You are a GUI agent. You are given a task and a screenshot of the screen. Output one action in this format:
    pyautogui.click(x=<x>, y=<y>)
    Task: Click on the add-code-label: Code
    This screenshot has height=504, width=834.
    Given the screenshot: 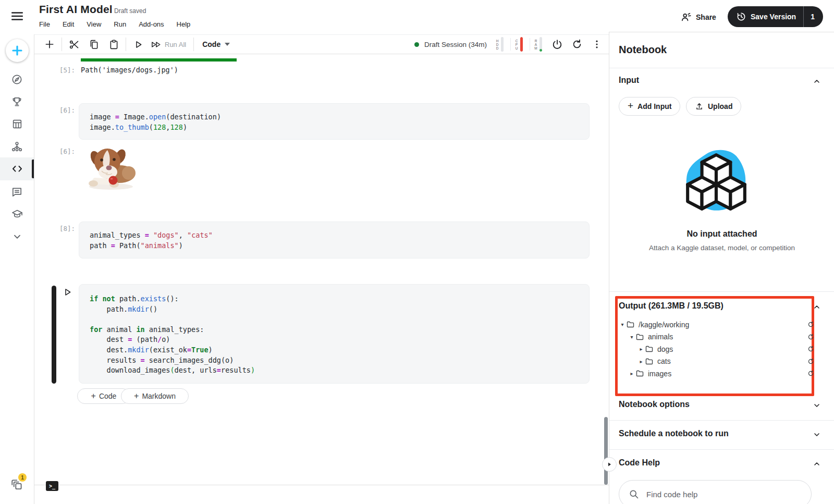 What is the action you would take?
    pyautogui.click(x=107, y=396)
    